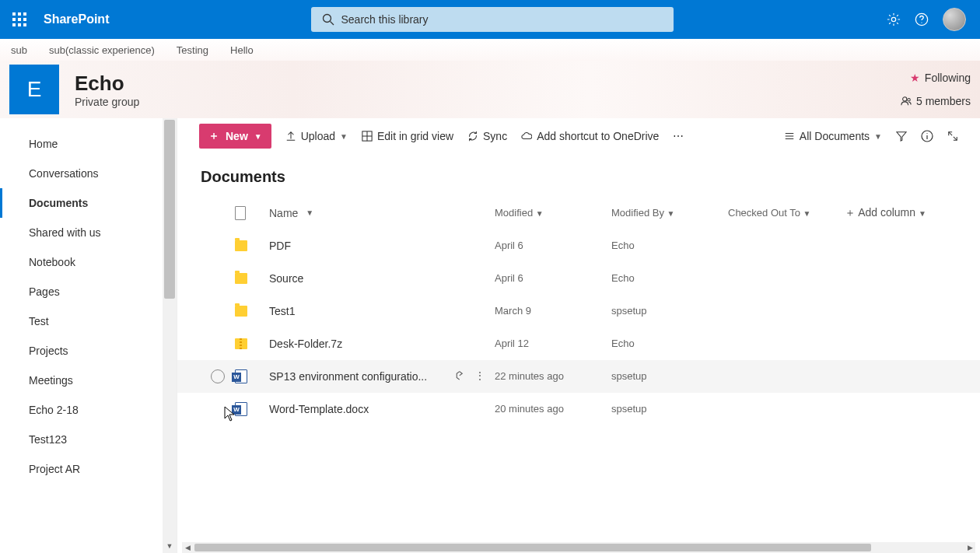  What do you see at coordinates (901, 136) in the screenshot?
I see `filter-icon` at bounding box center [901, 136].